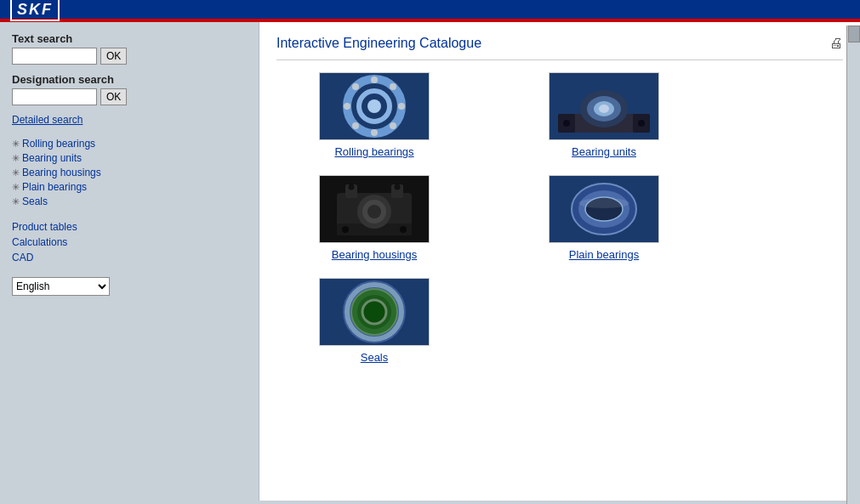 This screenshot has width=860, height=504. What do you see at coordinates (374, 209) in the screenshot?
I see `bearing-housings-image` at bounding box center [374, 209].